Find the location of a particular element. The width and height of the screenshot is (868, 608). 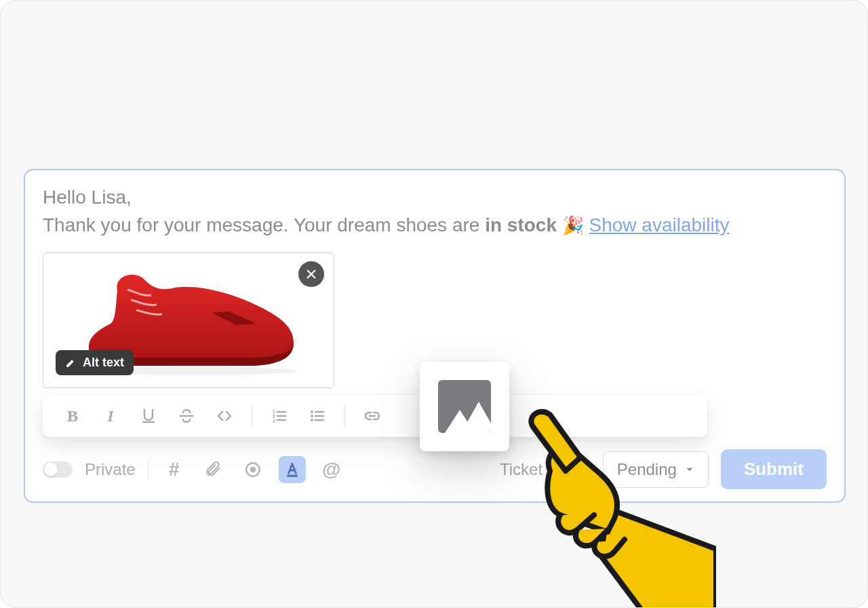

text-color-button is located at coordinates (292, 470).